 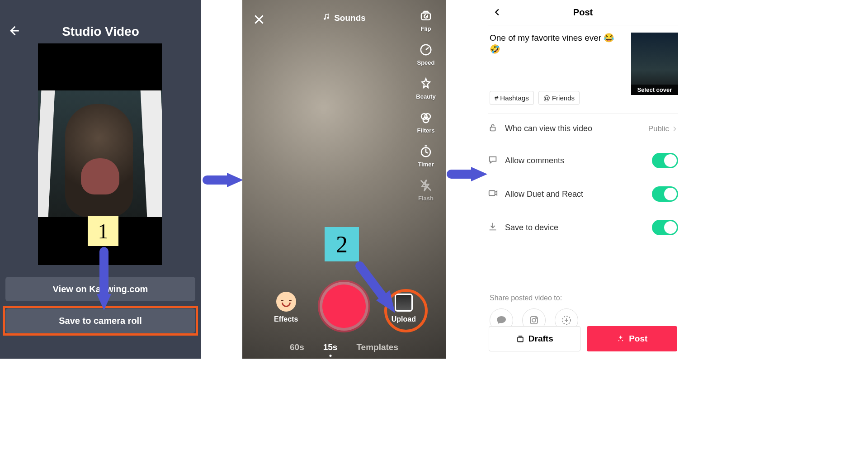 I want to click on allow-comments-row: Allow comments, so click(x=583, y=161).